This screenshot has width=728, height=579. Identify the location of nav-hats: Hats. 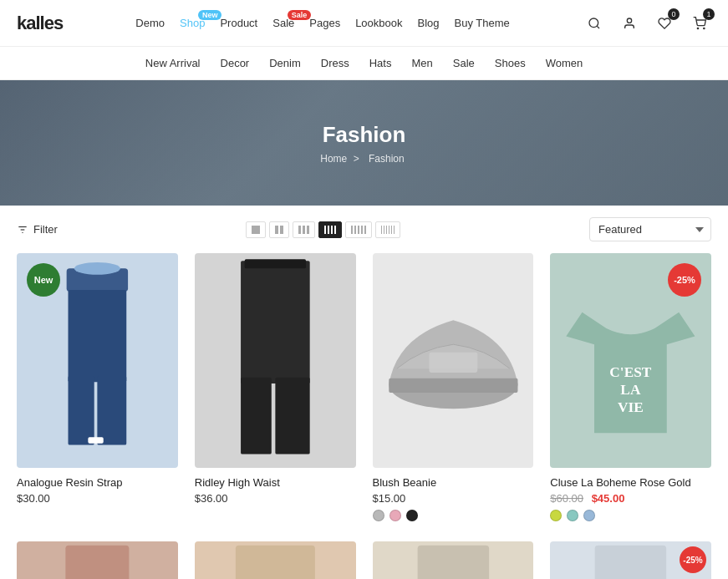
(381, 63).